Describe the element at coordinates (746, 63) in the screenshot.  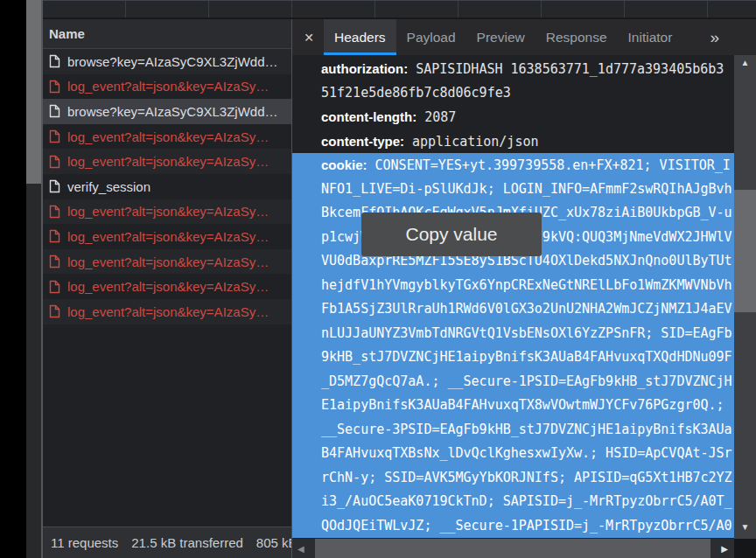
I see `scroll-up-icon: ▲` at that location.